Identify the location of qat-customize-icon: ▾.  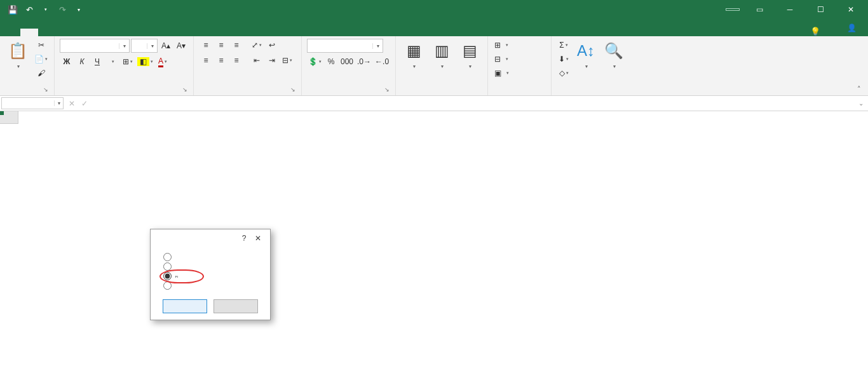
(79, 10).